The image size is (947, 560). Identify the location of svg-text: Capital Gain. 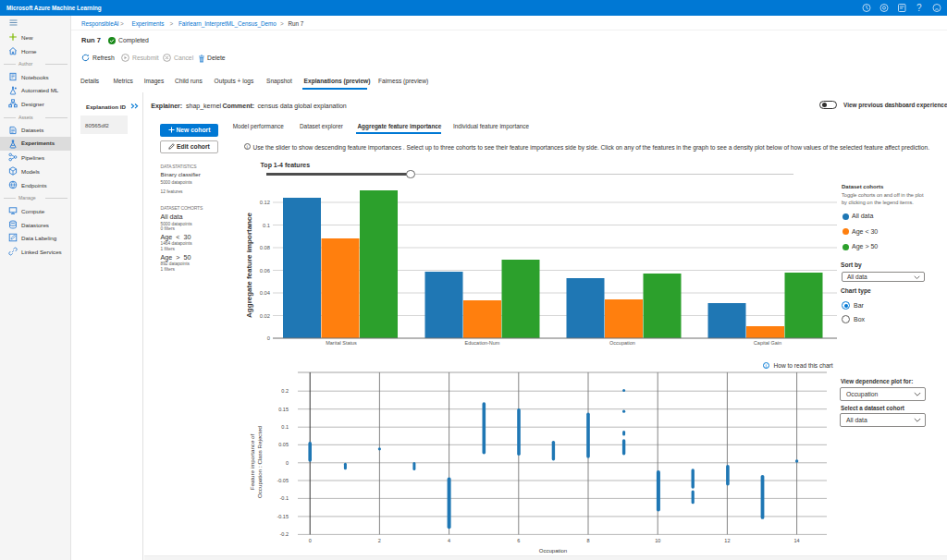
(768, 343).